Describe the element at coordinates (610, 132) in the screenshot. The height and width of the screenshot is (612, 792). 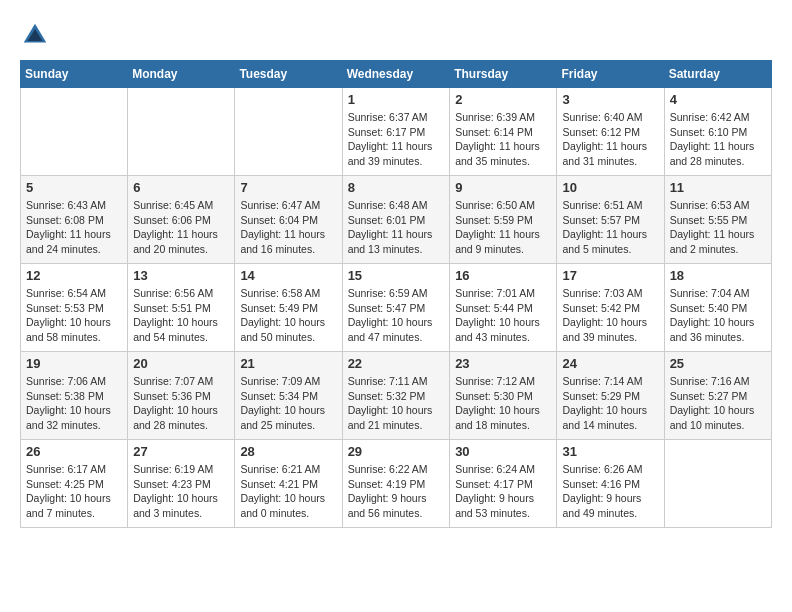
I see `calendar-cell: 3Sunrise: 6:40 AM Sunset: 6:12 PM Daylig…` at that location.